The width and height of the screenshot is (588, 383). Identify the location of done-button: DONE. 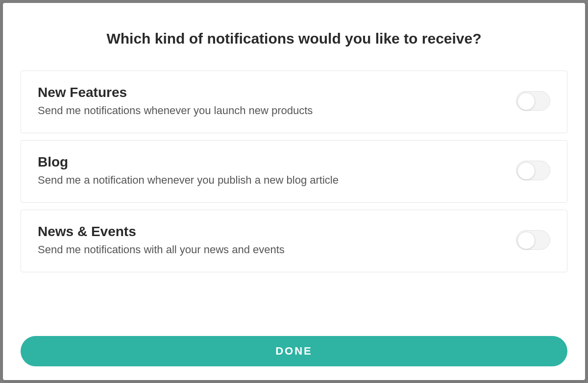
(294, 351).